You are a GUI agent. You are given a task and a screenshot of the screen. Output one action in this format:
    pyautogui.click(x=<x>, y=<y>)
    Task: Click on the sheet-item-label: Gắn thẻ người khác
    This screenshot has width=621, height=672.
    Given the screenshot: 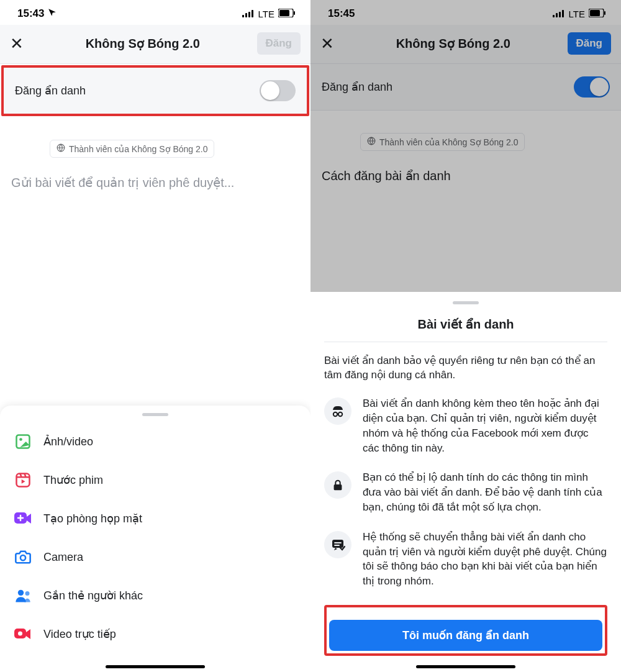 What is the action you would take?
    pyautogui.click(x=93, y=596)
    